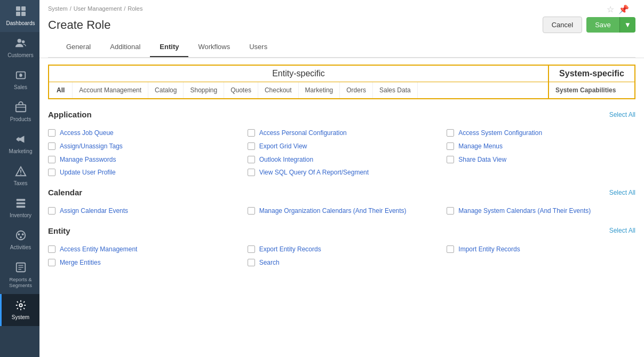 The width and height of the screenshot is (644, 357). What do you see at coordinates (52, 133) in the screenshot?
I see `perm-checkbox-access-job-queue` at bounding box center [52, 133].